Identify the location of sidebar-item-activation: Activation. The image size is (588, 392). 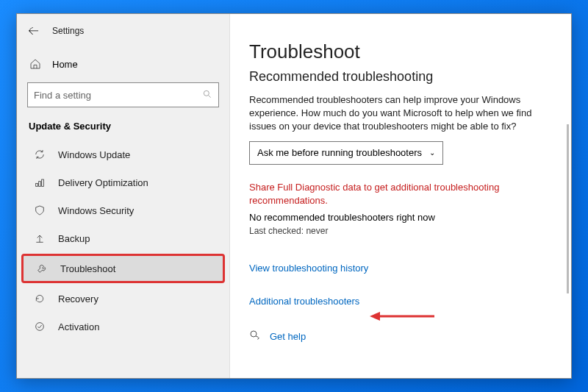
(123, 327).